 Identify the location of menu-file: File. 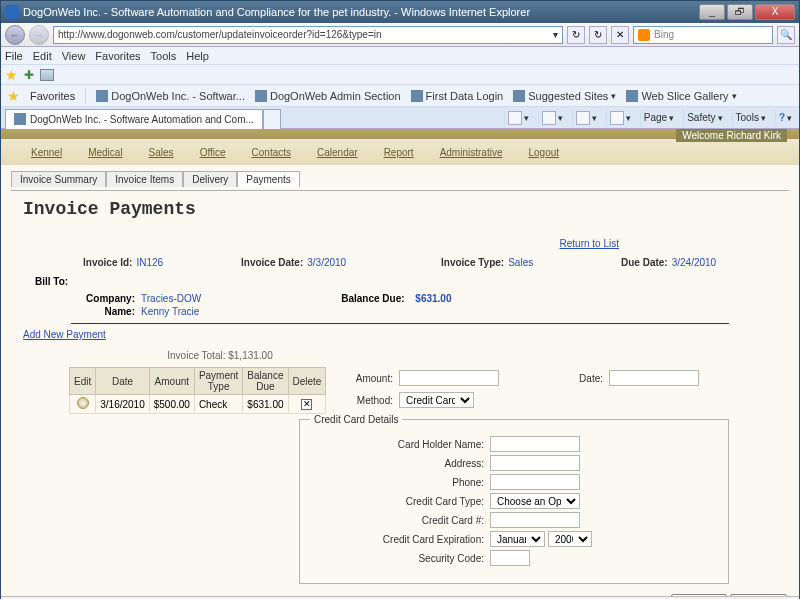
(14, 56).